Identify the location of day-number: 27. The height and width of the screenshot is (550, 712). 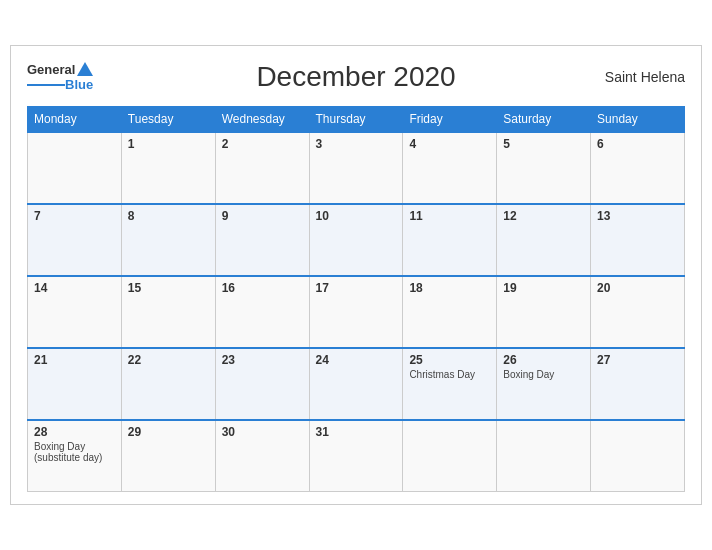
(638, 360).